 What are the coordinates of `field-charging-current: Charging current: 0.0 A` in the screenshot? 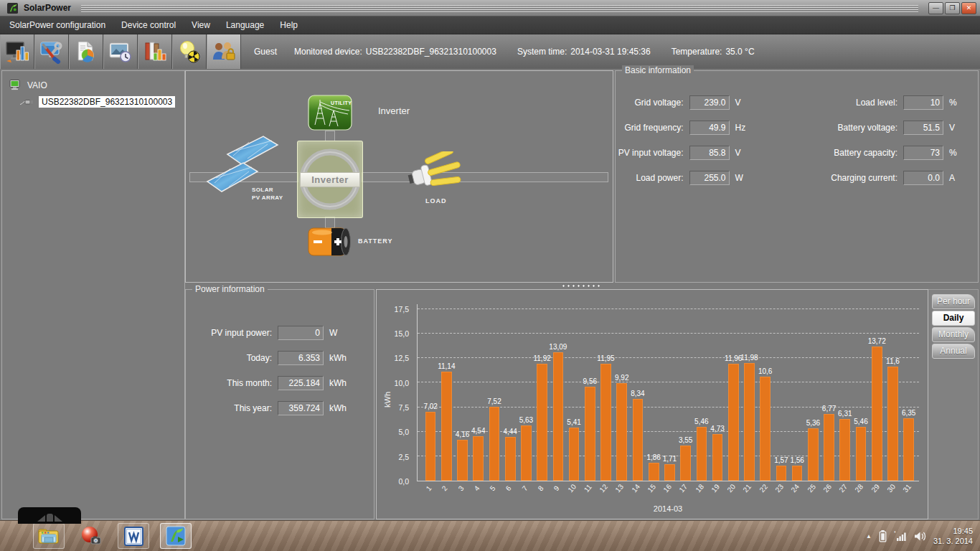 It's located at (884, 178).